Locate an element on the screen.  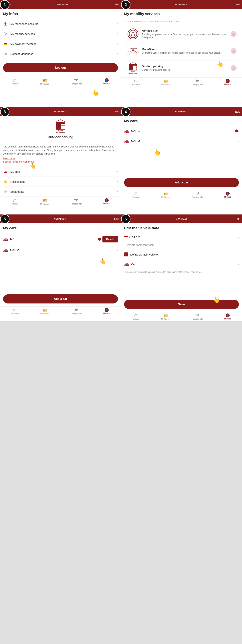
service-monabike: MonaBike MonaBike Connect to your MonaBi… is located at coordinates (181, 51).